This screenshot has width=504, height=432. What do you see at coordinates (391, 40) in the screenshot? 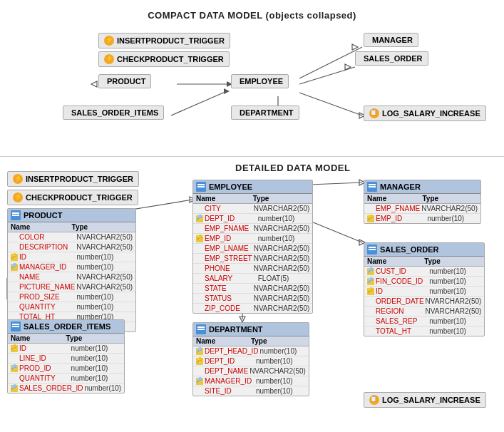
I see `compact-manager: MANAGER` at bounding box center [391, 40].